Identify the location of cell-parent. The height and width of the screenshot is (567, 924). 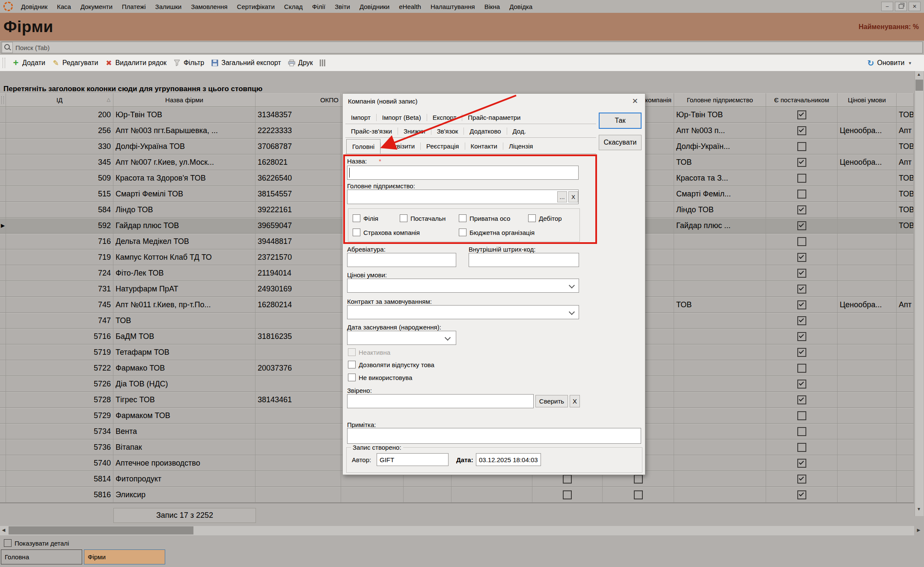
(720, 258).